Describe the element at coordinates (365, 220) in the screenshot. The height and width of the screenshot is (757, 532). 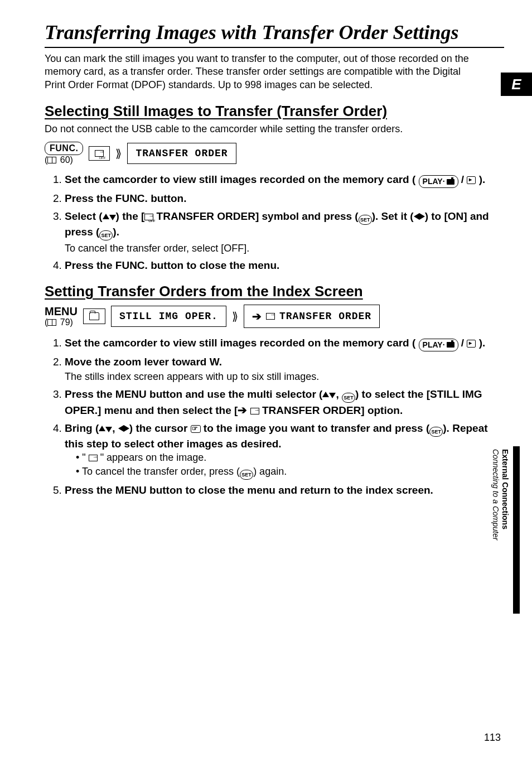
I see `set-button-icon: SET` at that location.